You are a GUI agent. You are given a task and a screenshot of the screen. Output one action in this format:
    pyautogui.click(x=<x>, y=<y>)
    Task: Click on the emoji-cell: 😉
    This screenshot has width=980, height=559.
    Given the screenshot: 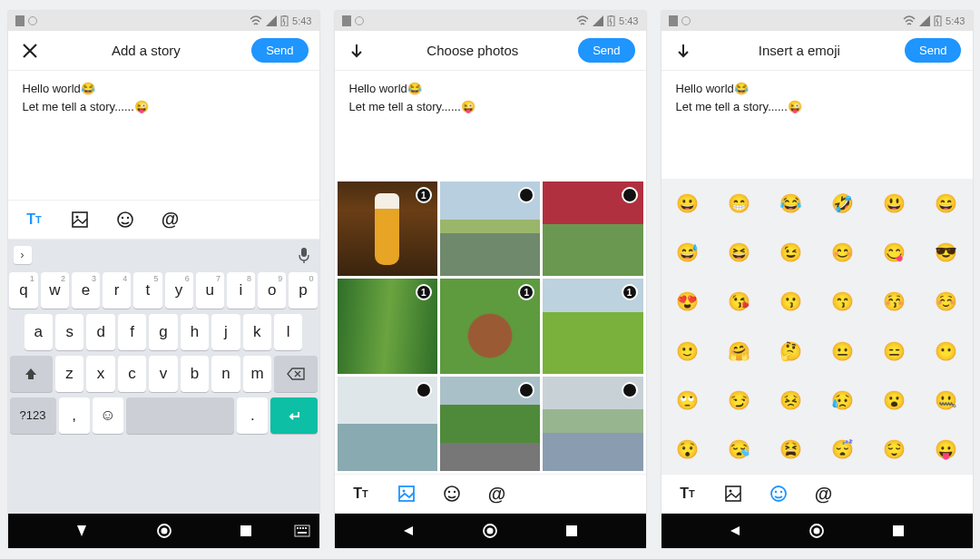 What is the action you would take?
    pyautogui.click(x=791, y=252)
    